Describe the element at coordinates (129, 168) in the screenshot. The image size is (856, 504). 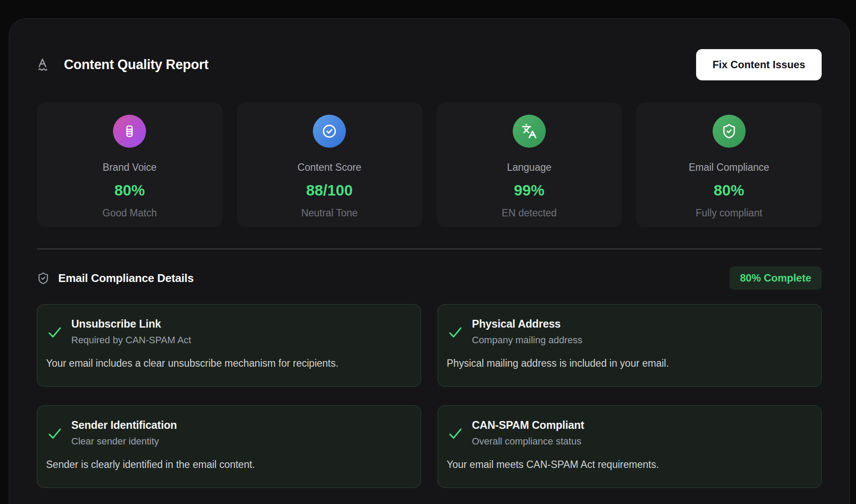
I see `stat-label: Brand Voice` at that location.